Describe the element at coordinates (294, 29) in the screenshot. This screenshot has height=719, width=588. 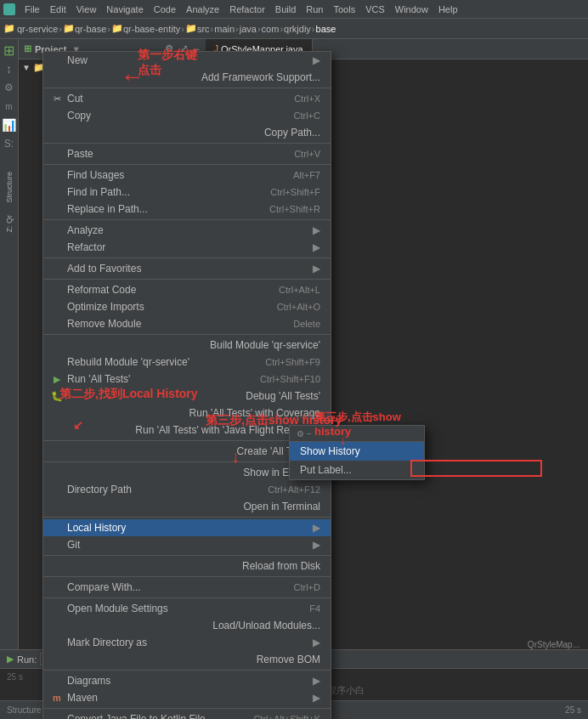
I see `breadcrumb-bar: 📁 qr-service › 📁 qr-base › 📁 qr-base-ent…` at that location.